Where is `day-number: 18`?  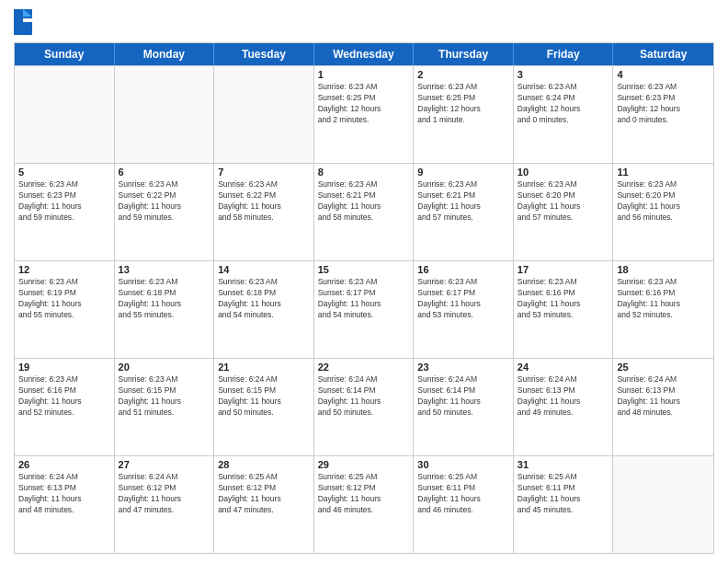 day-number: 18 is located at coordinates (664, 270).